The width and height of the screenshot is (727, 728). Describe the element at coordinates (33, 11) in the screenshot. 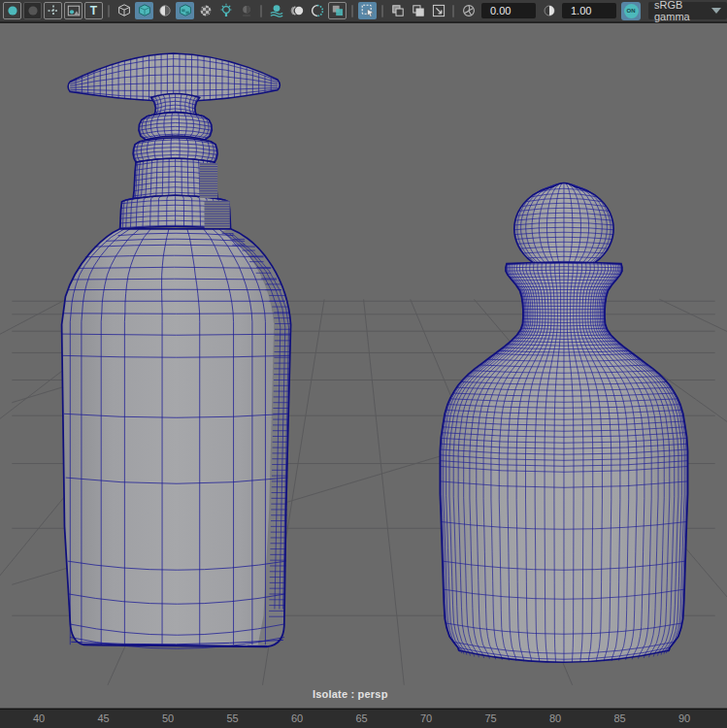

I see `lasso-select-icon` at that location.